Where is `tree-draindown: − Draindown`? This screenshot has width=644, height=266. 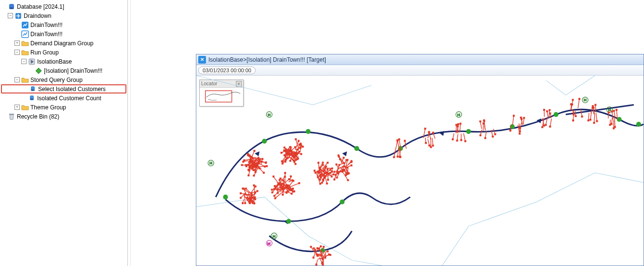 tree-draindown: − Draindown is located at coordinates (64, 15).